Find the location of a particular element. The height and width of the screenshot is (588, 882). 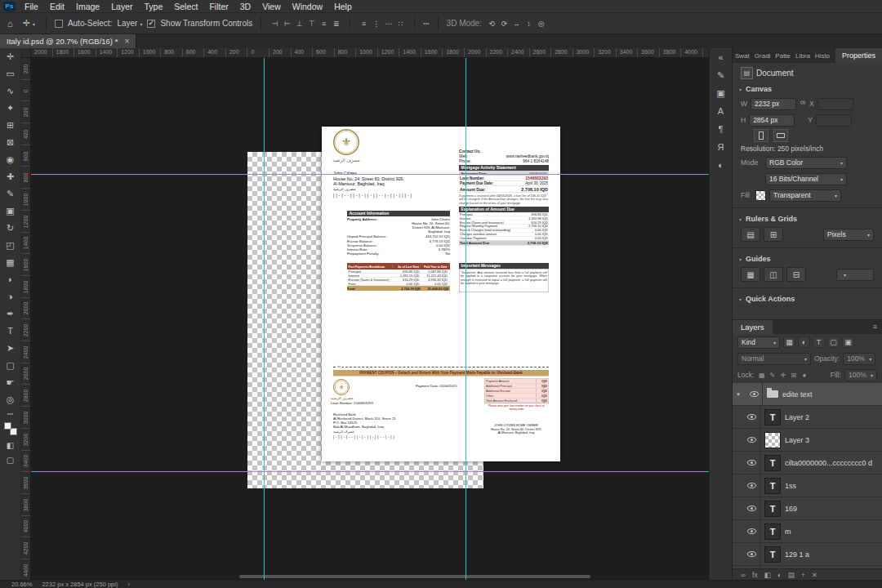

panel-tab: Swat is located at coordinates (742, 56).